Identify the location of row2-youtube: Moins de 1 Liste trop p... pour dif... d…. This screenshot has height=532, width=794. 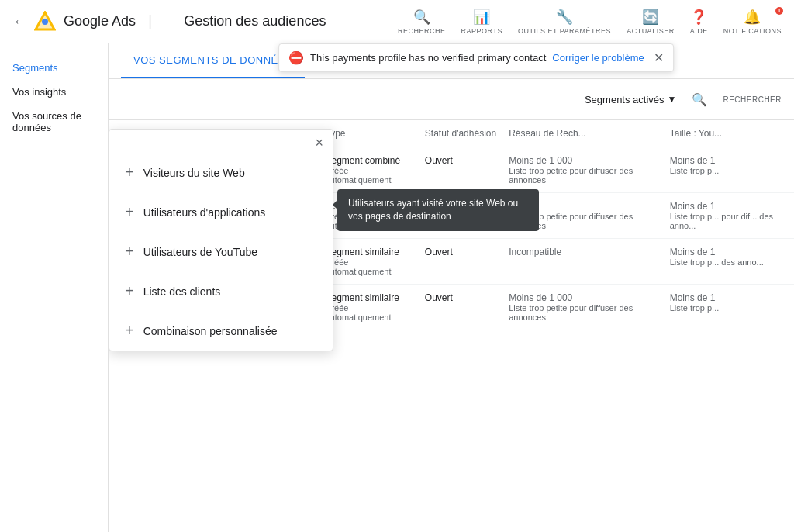
(729, 216).